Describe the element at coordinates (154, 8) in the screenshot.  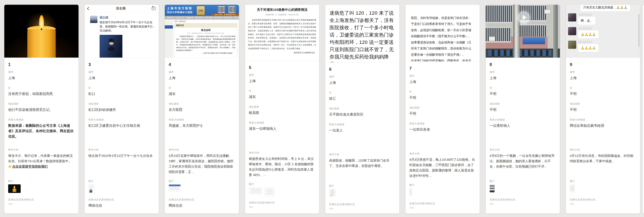
I see `camera-icon` at that location.